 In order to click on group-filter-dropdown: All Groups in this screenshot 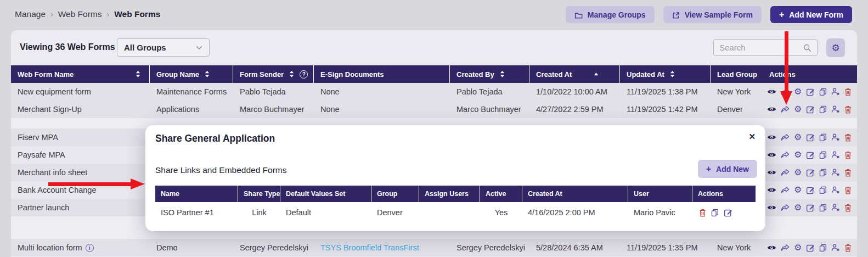, I will do `click(164, 47)`.